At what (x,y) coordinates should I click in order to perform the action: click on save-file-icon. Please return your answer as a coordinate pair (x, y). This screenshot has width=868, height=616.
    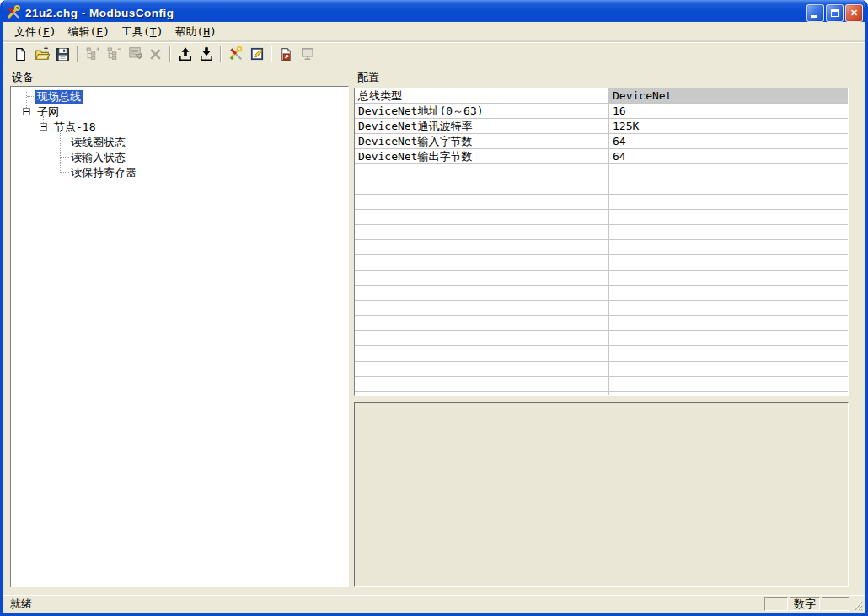
    Looking at the image, I should click on (62, 54).